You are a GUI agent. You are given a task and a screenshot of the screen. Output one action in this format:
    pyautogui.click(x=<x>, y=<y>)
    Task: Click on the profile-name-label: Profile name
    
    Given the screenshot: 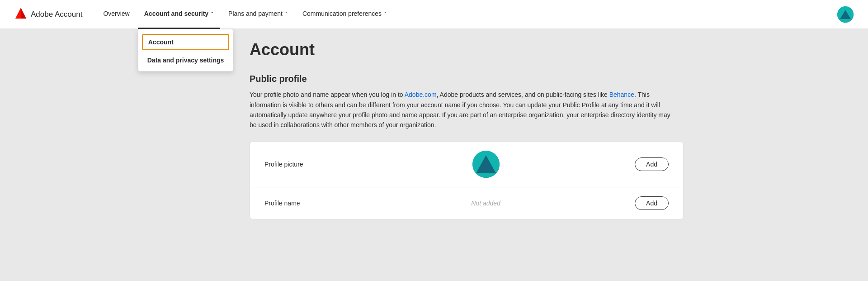 What is the action you would take?
    pyautogui.click(x=301, y=203)
    